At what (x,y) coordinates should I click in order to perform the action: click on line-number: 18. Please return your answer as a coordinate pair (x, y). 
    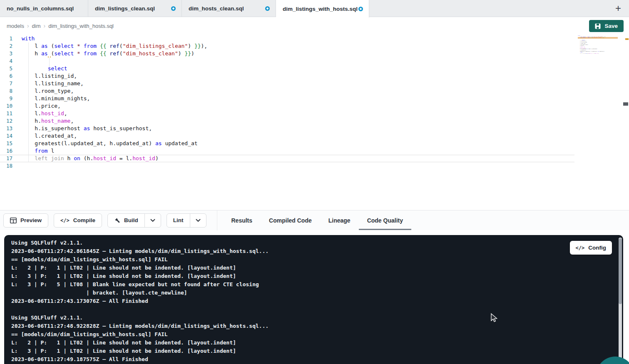
    Looking at the image, I should click on (6, 166).